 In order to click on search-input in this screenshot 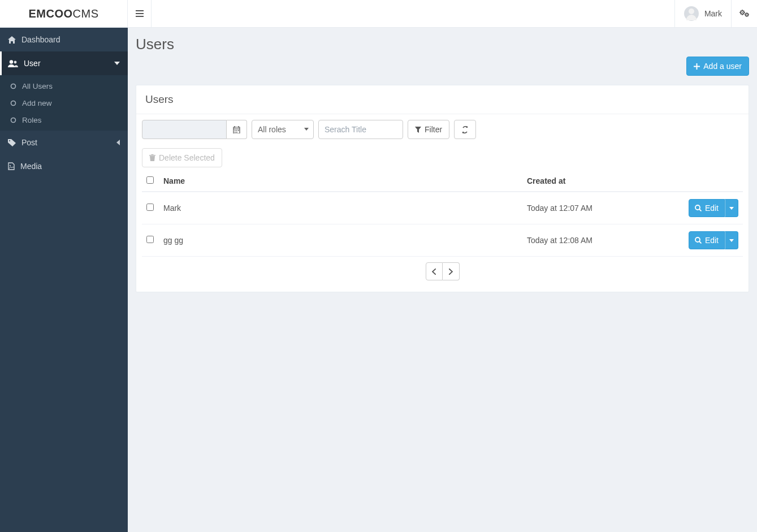, I will do `click(361, 129)`.